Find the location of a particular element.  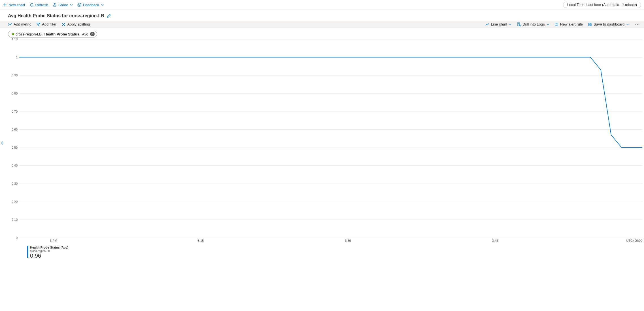

top-command-bar: New chart Refresh Share Feedback Local T… is located at coordinates (322, 5).